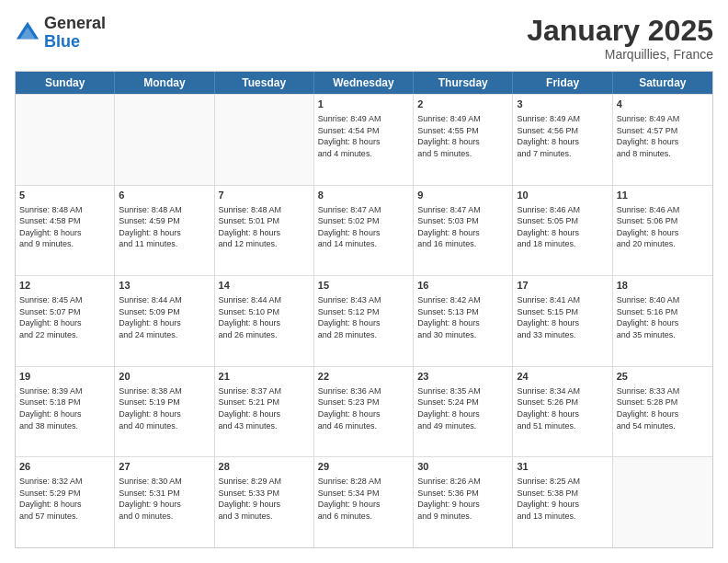  Describe the element at coordinates (65, 321) in the screenshot. I see `calendar-cell: 12Sunrise: 8:45 AMSunset: 5:07 PMDayligh…` at that location.